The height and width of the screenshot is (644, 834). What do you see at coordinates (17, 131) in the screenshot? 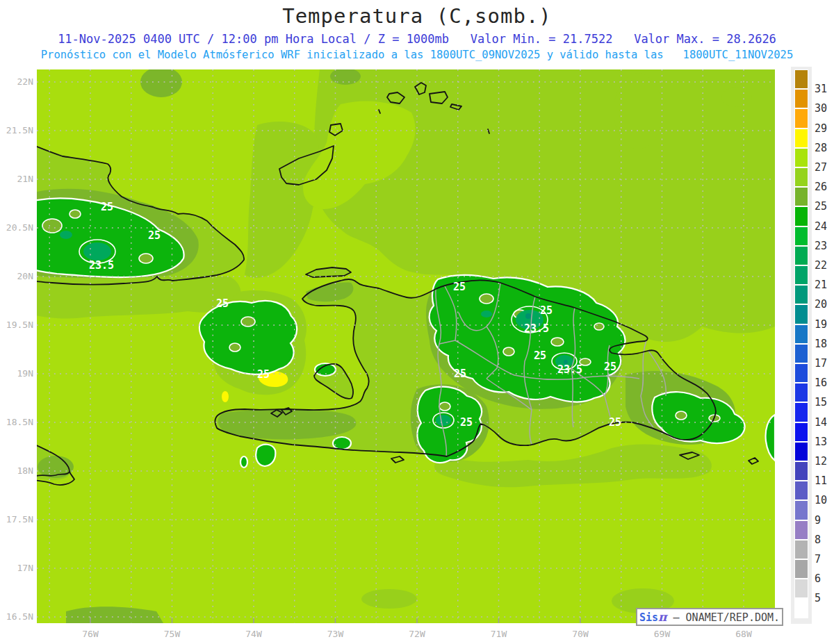
I see `lat-label: 21.5N` at bounding box center [17, 131].